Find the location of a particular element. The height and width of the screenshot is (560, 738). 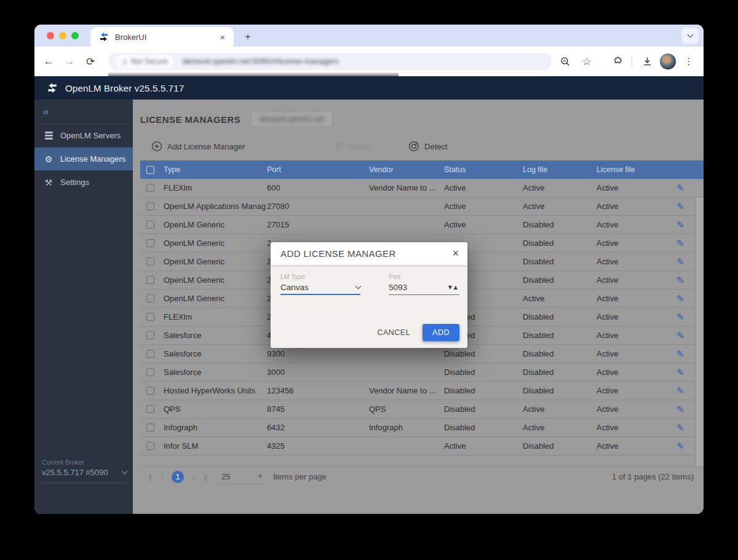

table-row: Infograph 6432 Infograph Disabled Active… is located at coordinates (422, 428).